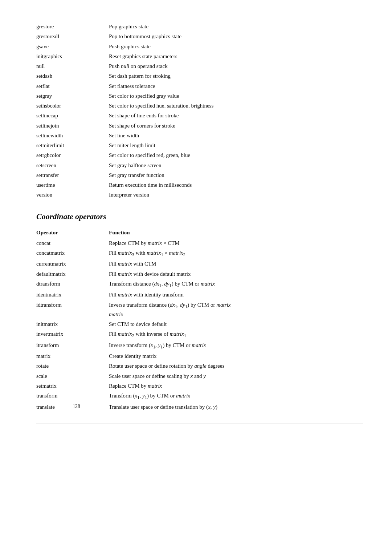 The image size is (392, 557). I want to click on table-row: concatReplace CTM by matrix × CTM, so click(200, 243).